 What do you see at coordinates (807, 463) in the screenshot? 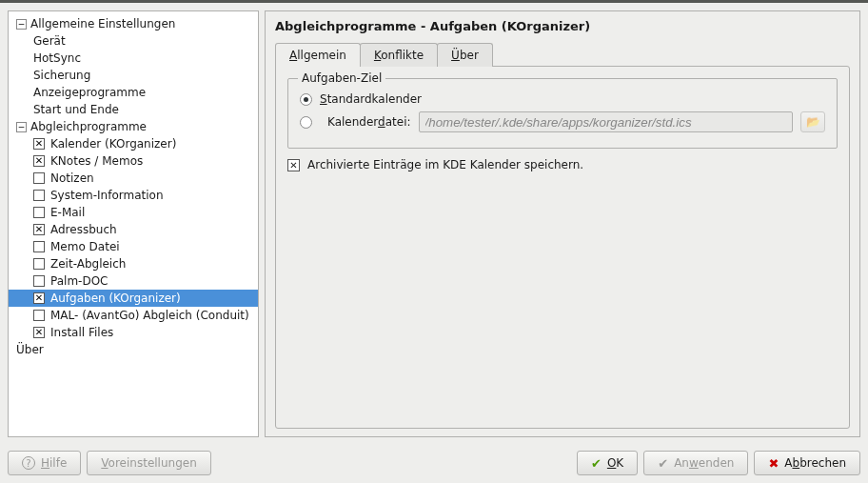
I see `cancel-button: ✖ Abbrechen` at bounding box center [807, 463].